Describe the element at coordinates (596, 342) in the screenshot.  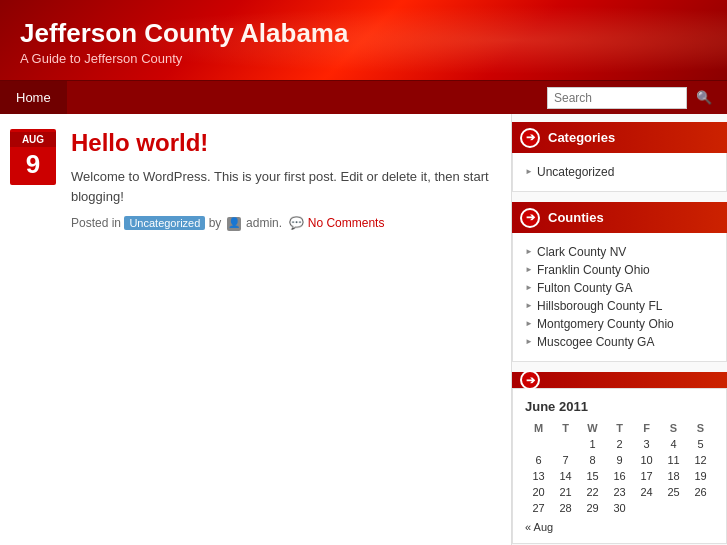
I see `county-link: Muscogee County GA` at that location.